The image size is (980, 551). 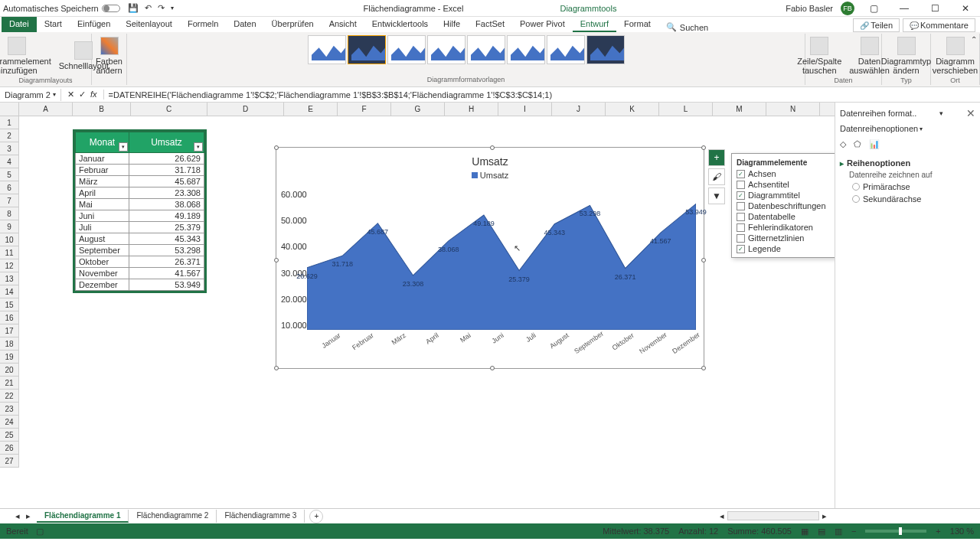 What do you see at coordinates (809, 8) in the screenshot?
I see `user-name: Fabio Basler` at bounding box center [809, 8].